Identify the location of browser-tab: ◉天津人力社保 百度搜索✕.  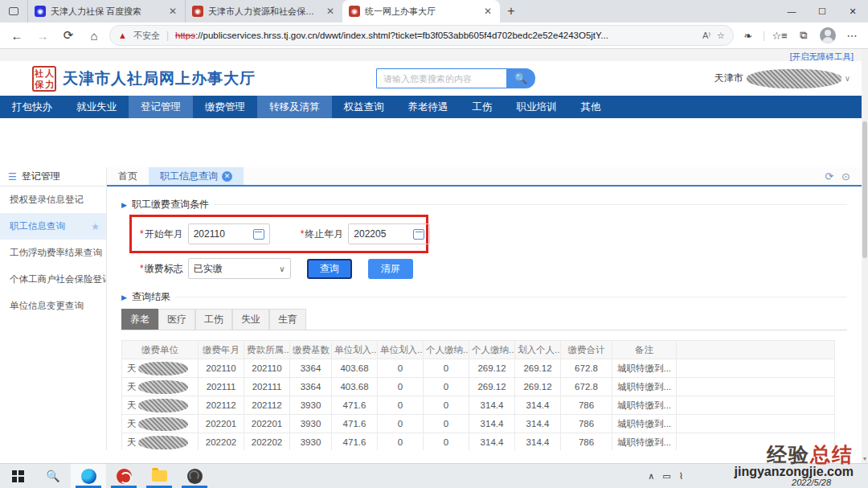
(106, 11).